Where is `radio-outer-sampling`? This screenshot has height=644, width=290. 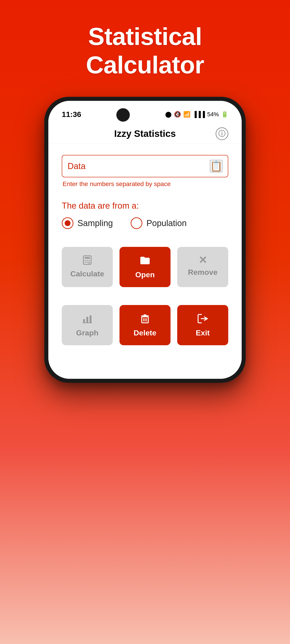
radio-outer-sampling is located at coordinates (68, 223).